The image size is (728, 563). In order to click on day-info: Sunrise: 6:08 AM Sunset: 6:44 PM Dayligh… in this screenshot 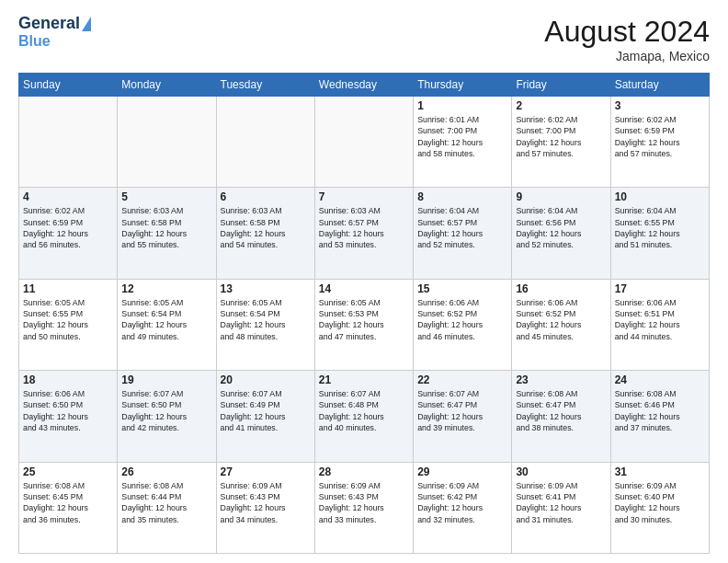, I will do `click(166, 502)`.